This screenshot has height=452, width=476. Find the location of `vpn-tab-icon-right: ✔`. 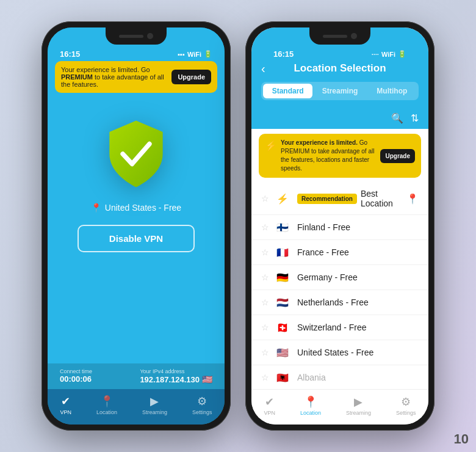

vpn-tab-icon-right: ✔ is located at coordinates (270, 402).